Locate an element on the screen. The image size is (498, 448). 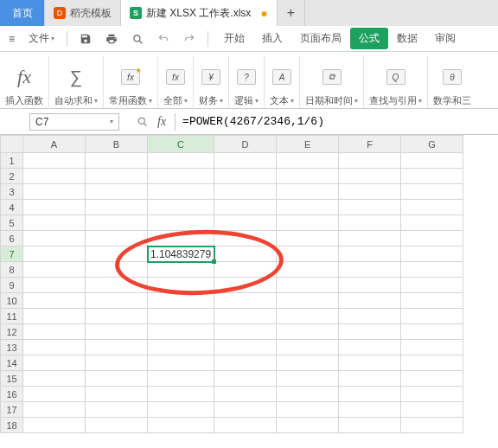
name-box: C7 ▾ is located at coordinates (74, 122).